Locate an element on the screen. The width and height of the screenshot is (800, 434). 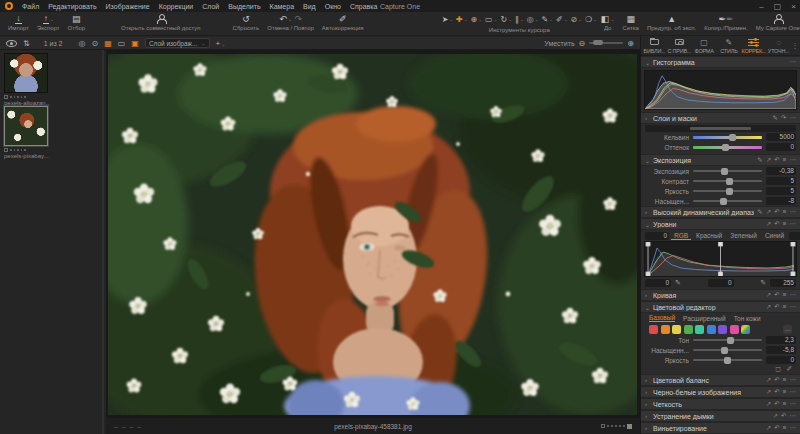
browser-thumbnail-selected: pexels-pixabay... is located at coordinates (27, 132).